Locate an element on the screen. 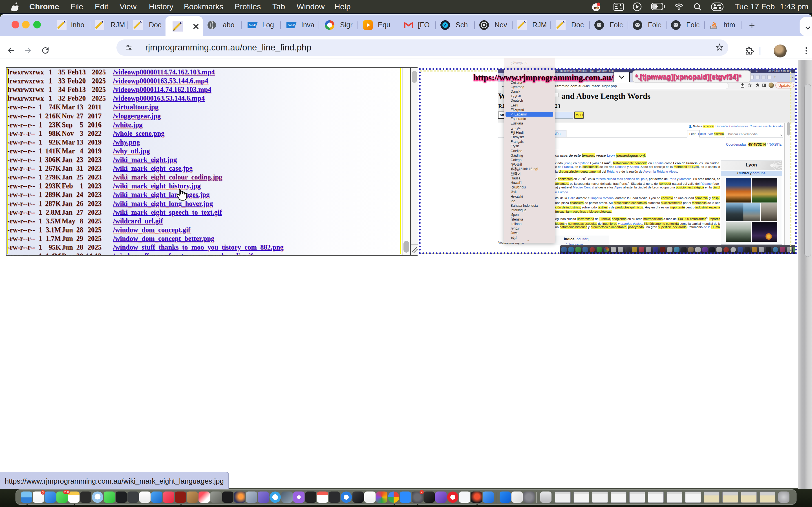 This screenshot has width=812, height=507. svg-text: mk is located at coordinates (597, 8).